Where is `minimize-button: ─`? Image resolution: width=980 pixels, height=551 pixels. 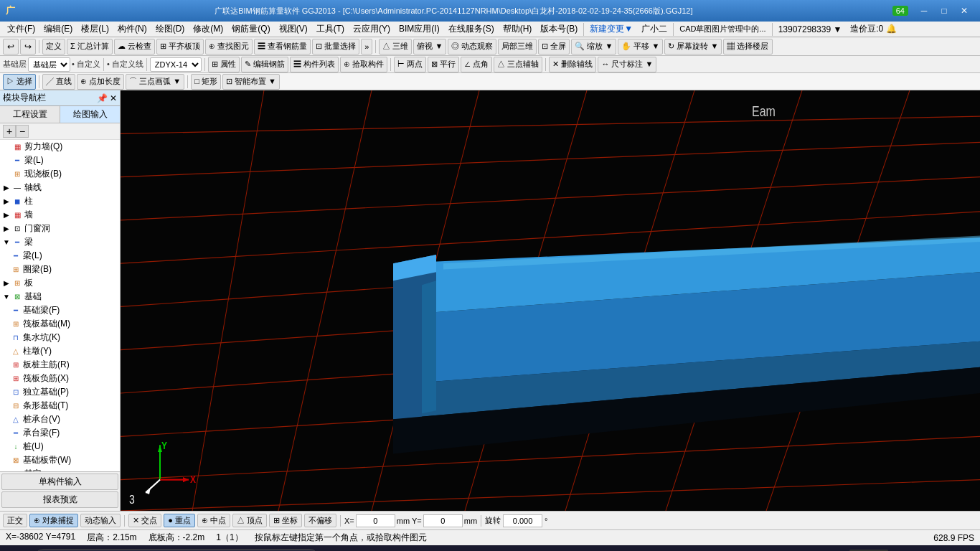 minimize-button: ─ is located at coordinates (924, 11).